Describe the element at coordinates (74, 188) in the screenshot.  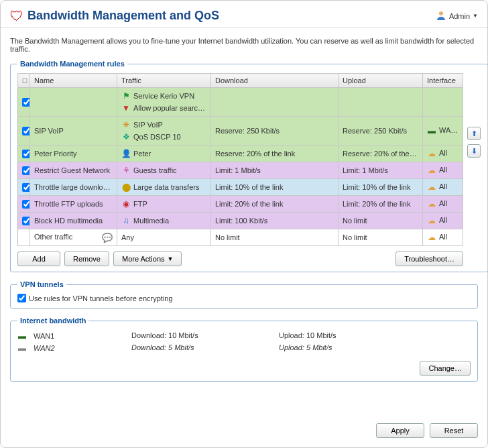
I see `row-name-cell: Throttle large downloa…` at that location.